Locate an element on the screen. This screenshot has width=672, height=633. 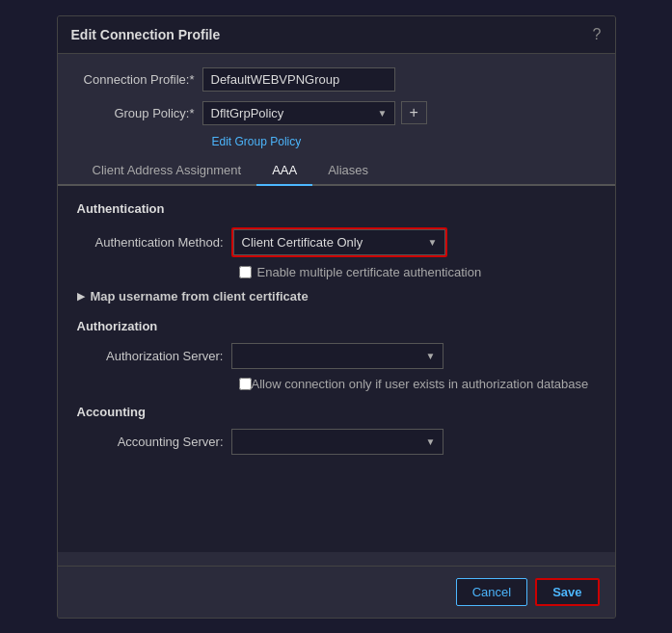
map-username-row: ▶ Map username from client certificate is located at coordinates (336, 297).